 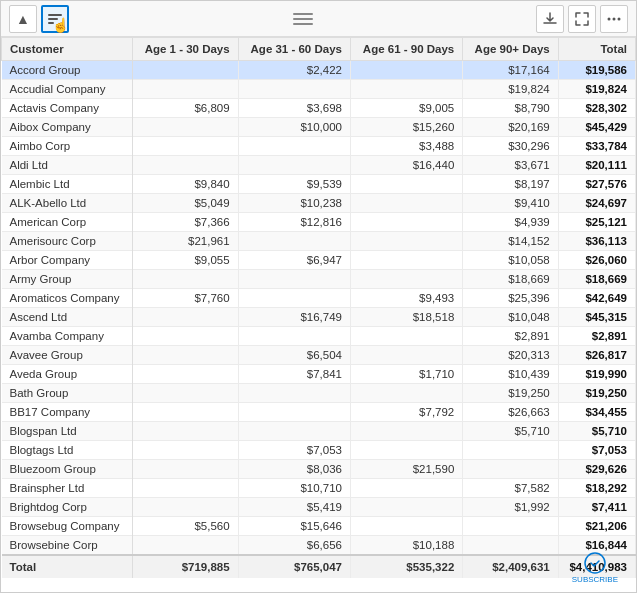 I want to click on table-row: Brightdog Corp$5,419$1,992$7,411, so click(x=319, y=508).